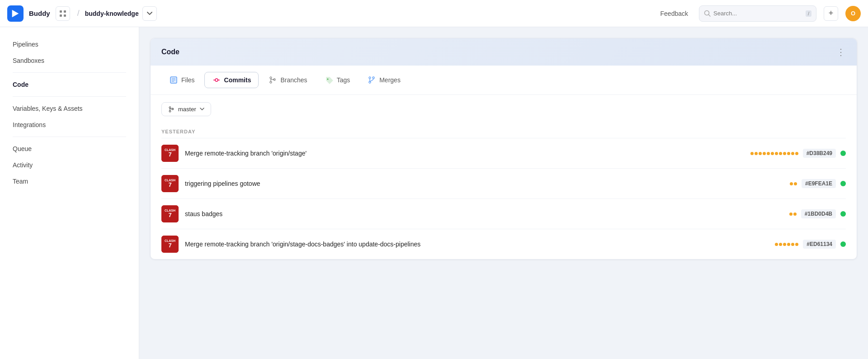  I want to click on branch-bar: master, so click(504, 109).